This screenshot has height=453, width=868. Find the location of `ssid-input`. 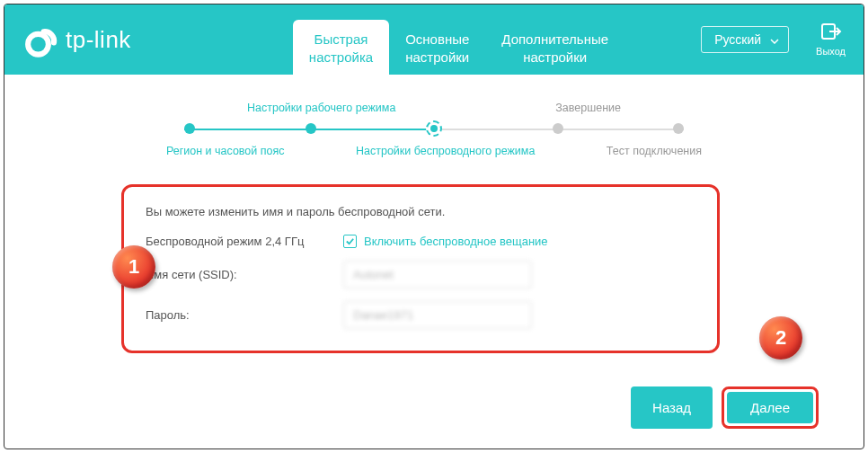

ssid-input is located at coordinates (438, 275).